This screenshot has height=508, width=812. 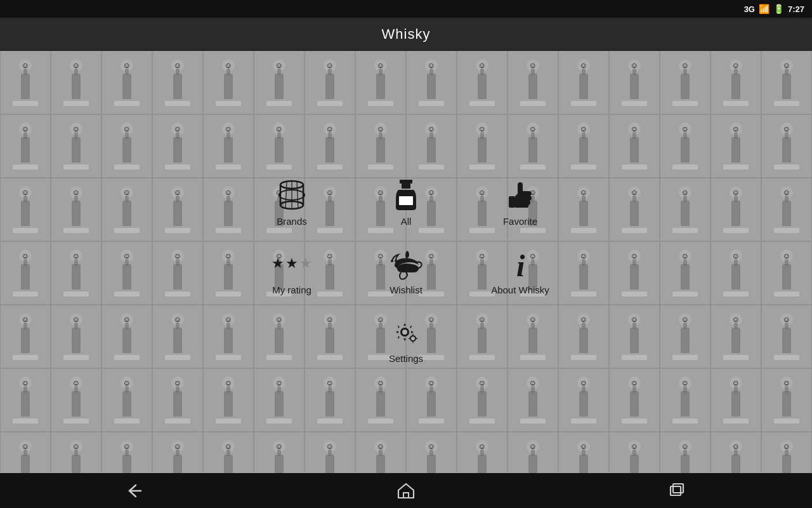 What do you see at coordinates (406, 34) in the screenshot?
I see `app-title: Whisky` at bounding box center [406, 34].